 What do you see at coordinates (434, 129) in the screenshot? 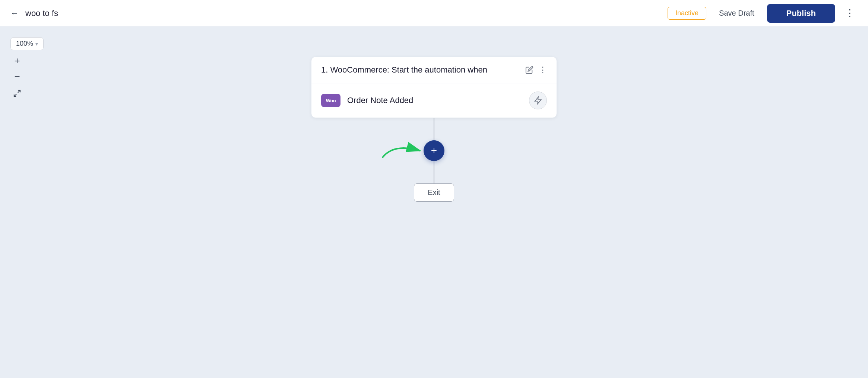
I see `connector-line-top` at bounding box center [434, 129].